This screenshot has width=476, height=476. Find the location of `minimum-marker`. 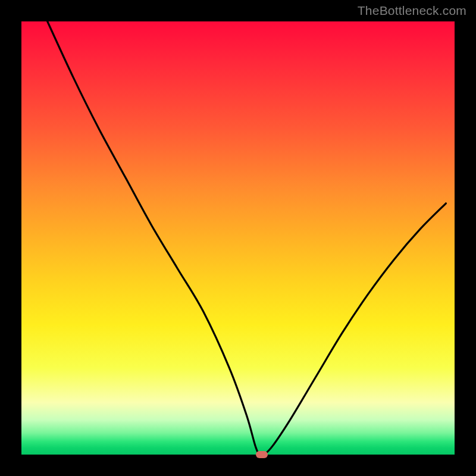

minimum-marker is located at coordinates (262, 455).